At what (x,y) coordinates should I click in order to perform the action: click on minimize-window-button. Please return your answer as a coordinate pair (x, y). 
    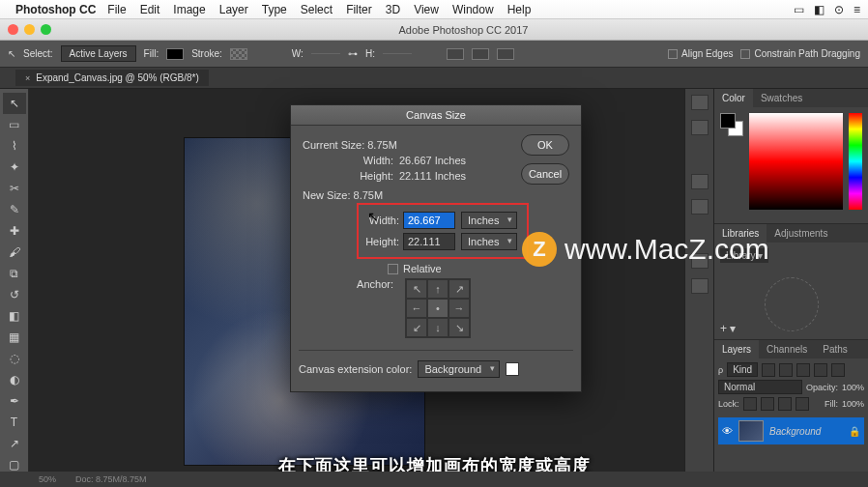
    Looking at the image, I should click on (29, 29).